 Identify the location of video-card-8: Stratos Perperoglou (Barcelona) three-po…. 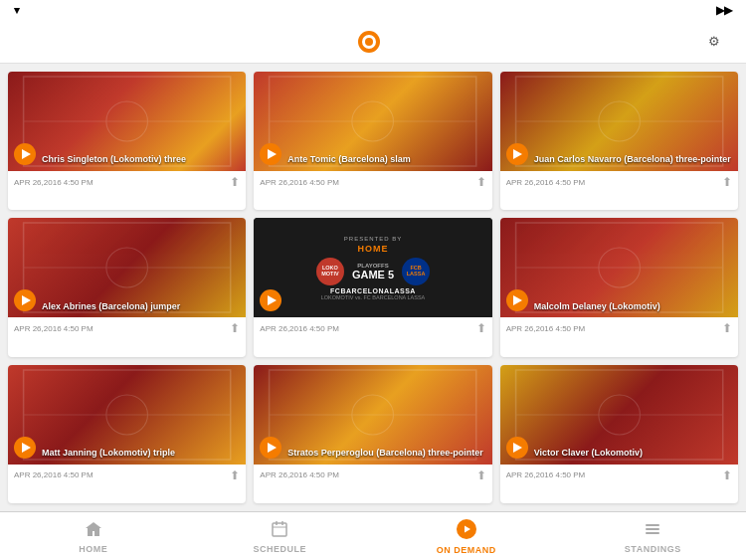
(372, 434).